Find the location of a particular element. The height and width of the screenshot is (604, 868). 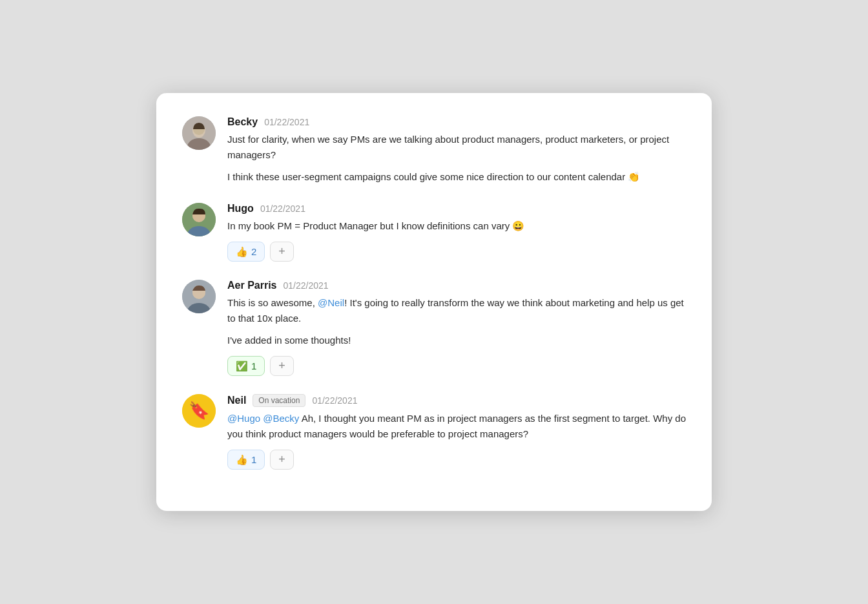

message-body-aer: Aer Parris 01/22/2021 This is so awesome… is located at coordinates (457, 328).